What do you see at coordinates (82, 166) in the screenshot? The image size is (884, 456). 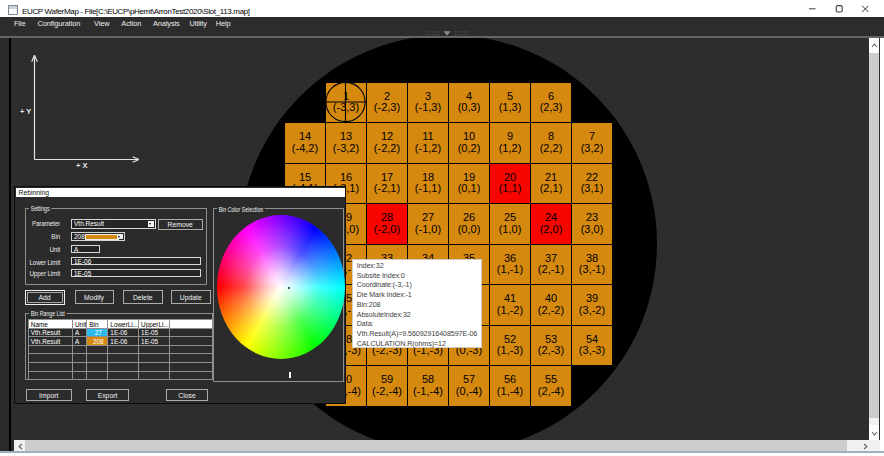 I see `svg-text: + X` at bounding box center [82, 166].